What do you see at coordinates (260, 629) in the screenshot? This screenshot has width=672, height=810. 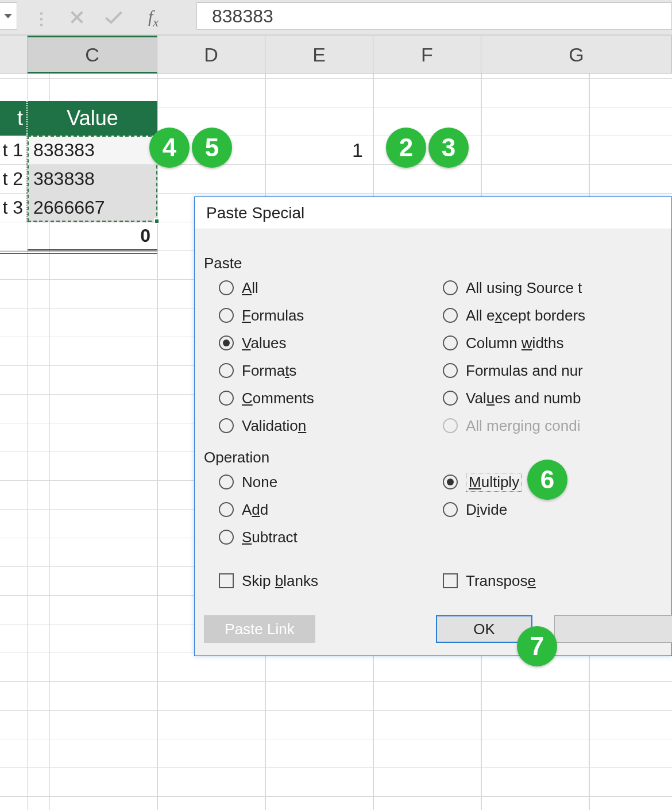 I see `paste-link-button: Paste Link` at bounding box center [260, 629].